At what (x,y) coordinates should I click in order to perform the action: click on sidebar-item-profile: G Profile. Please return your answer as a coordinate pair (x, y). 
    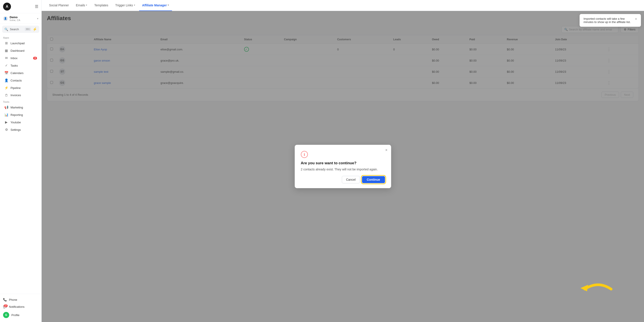
    Looking at the image, I should click on (21, 315).